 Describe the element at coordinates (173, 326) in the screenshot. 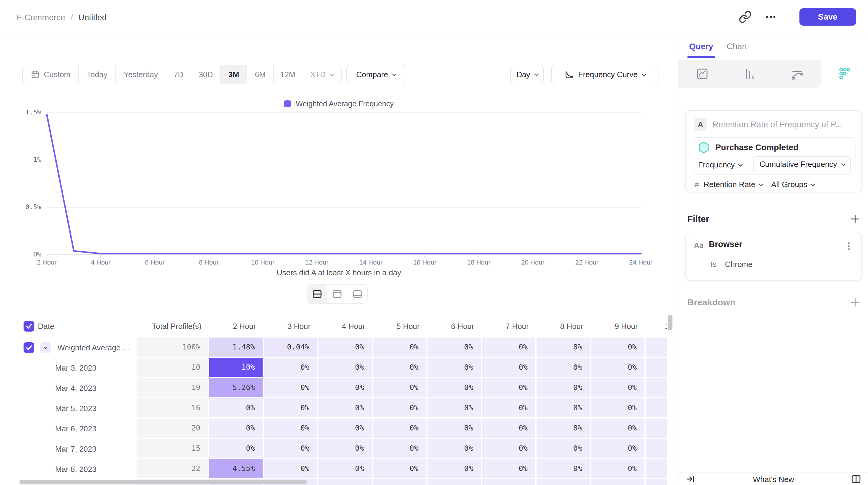

I see `column-header-total: Total Profile(s)` at that location.